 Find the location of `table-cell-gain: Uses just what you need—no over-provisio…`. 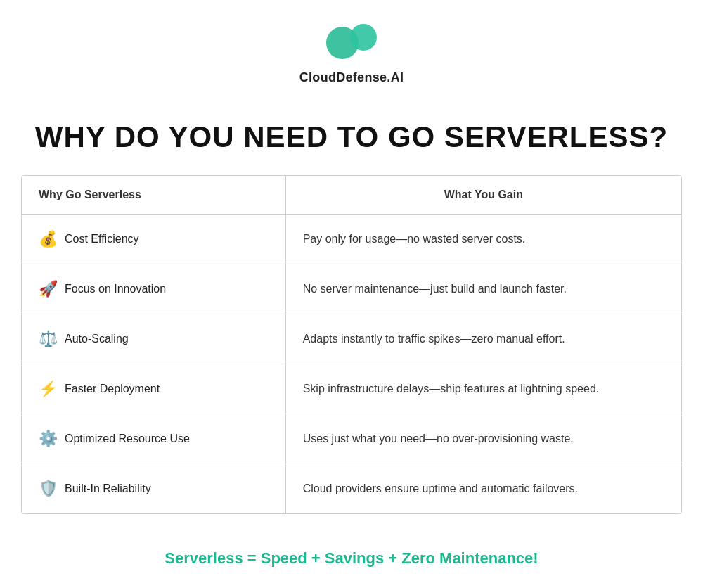

table-cell-gain: Uses just what you need—no over-provisio… is located at coordinates (484, 439).